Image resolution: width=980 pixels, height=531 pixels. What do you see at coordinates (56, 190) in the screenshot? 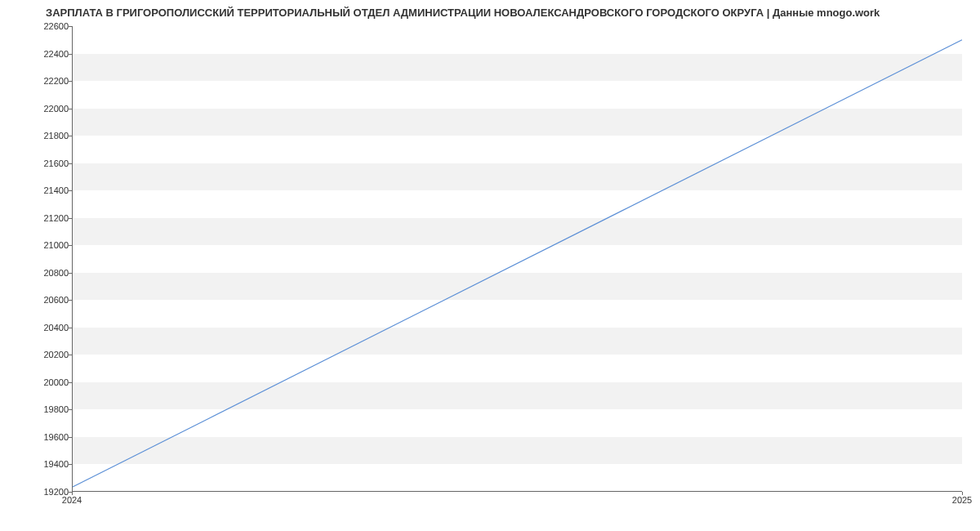
I see `y-tick-label: 21400` at bounding box center [56, 190].